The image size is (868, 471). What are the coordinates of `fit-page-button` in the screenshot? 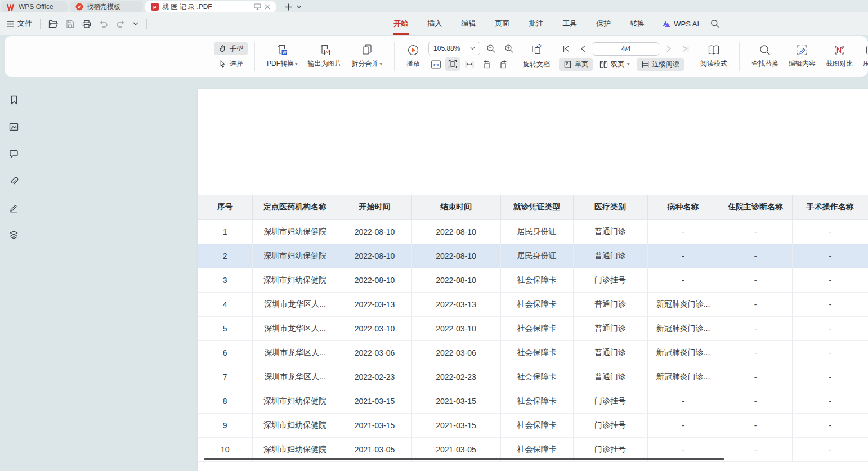 It's located at (453, 64).